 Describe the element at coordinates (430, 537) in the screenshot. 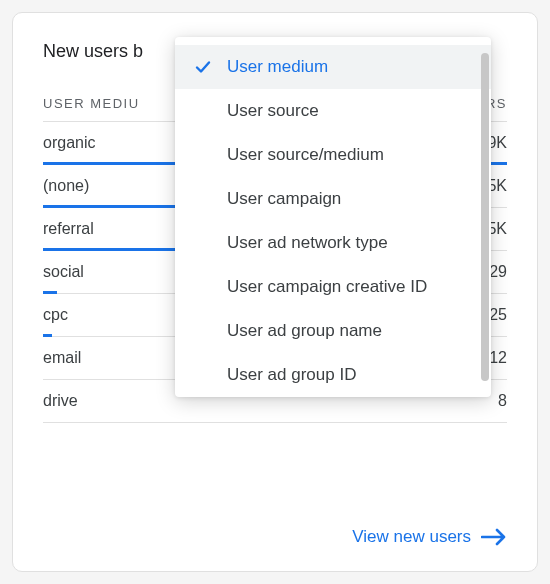

I see `view-new-users-link: View new users` at that location.